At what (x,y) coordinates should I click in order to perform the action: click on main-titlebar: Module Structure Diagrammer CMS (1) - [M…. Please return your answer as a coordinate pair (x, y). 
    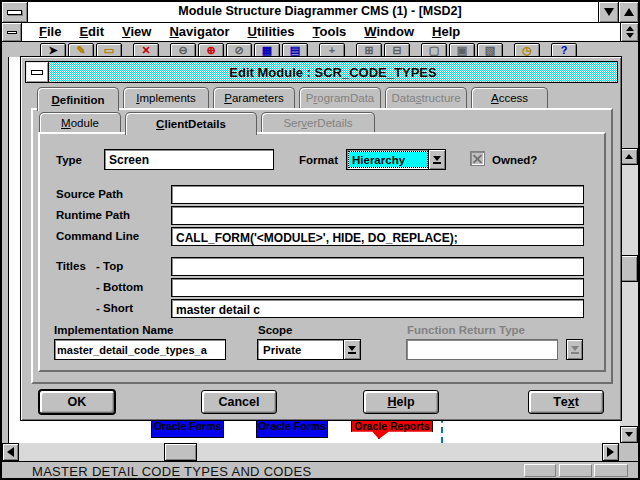
    Looking at the image, I should click on (320, 12).